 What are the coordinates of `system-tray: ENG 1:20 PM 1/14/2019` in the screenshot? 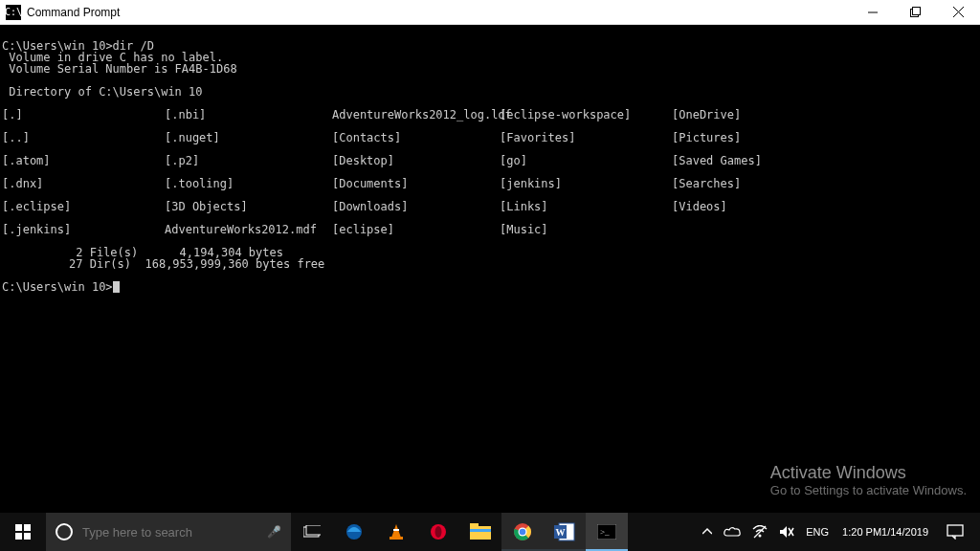 It's located at (838, 532).